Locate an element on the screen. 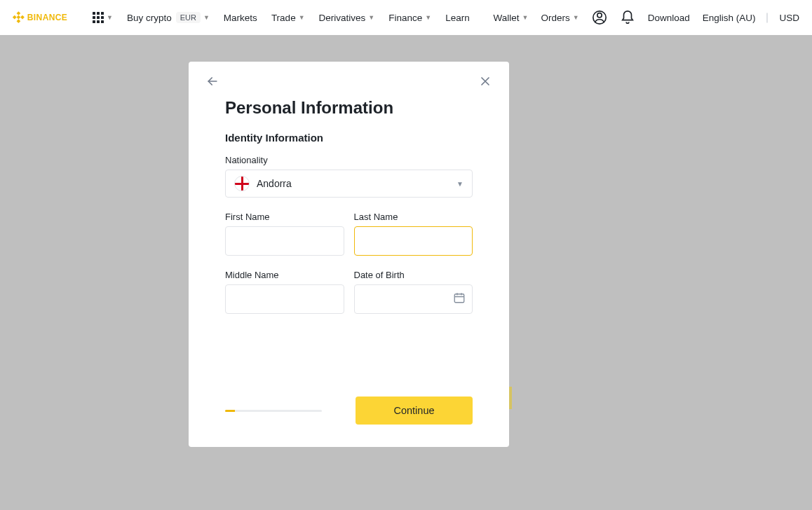 The height and width of the screenshot is (510, 812). continue-button: Continue is located at coordinates (414, 411).